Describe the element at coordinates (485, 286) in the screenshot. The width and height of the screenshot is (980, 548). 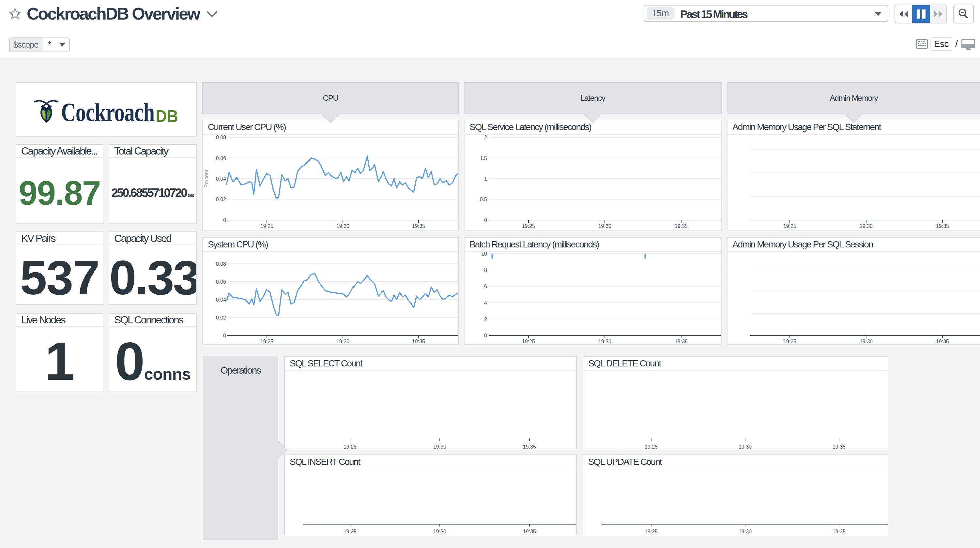
I see `svg-text: 6` at that location.